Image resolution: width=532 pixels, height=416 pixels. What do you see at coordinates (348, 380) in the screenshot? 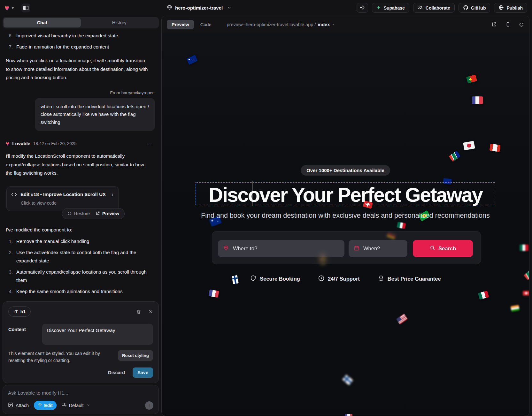
I see `flag-fi-icon` at bounding box center [348, 380].